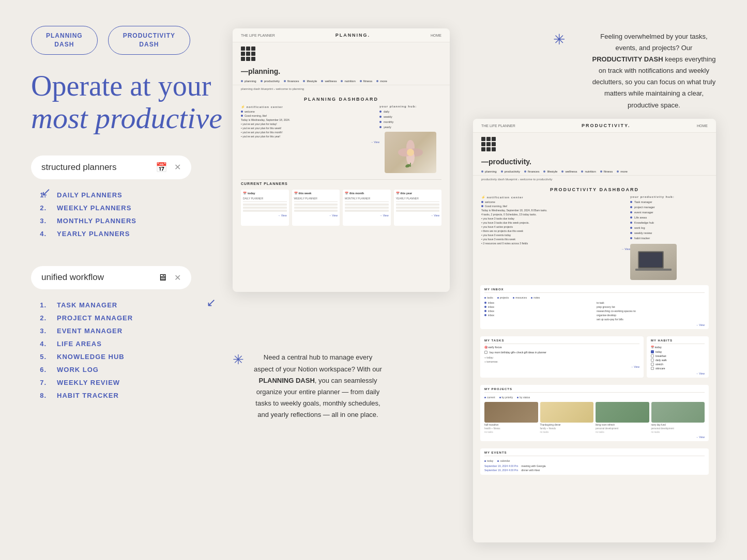  What do you see at coordinates (111, 278) in the screenshot?
I see `unified-workflow-pill: unified workflow 🖥 ✕` at bounding box center [111, 278].